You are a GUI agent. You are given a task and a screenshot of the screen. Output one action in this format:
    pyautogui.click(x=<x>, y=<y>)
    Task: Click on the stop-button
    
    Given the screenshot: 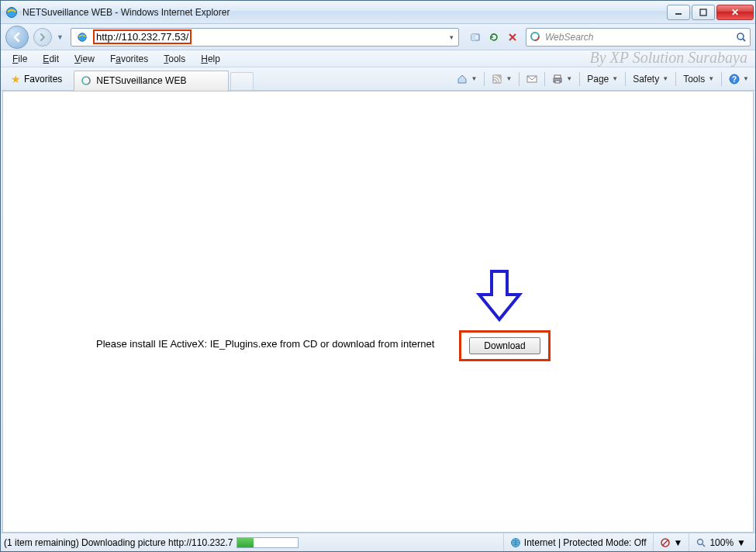 What is the action you would take?
    pyautogui.click(x=513, y=37)
    